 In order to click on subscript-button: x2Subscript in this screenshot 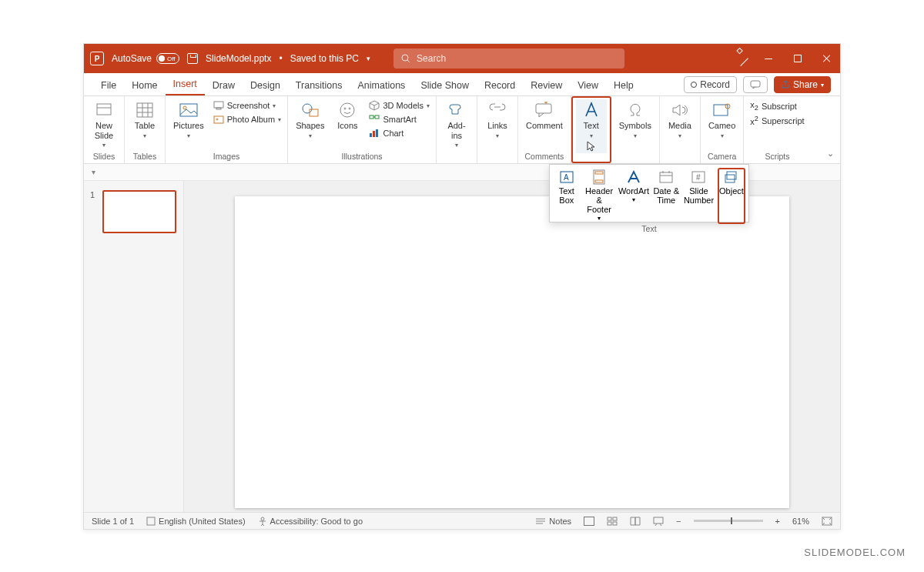, I will do `click(777, 106)`.